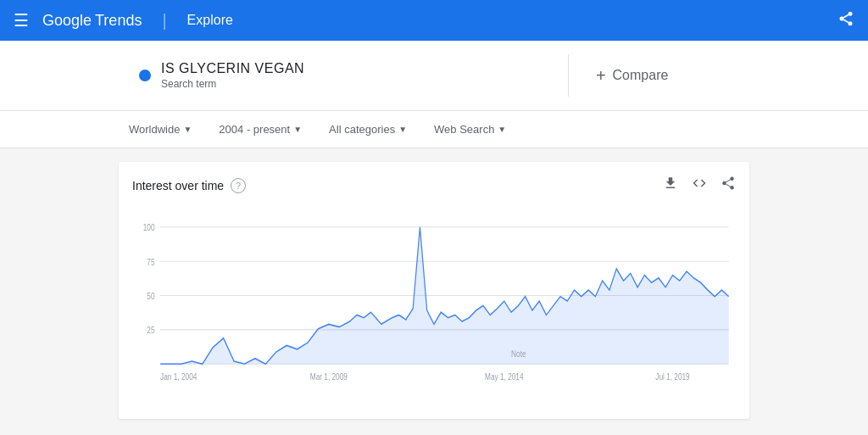 Image resolution: width=868 pixels, height=435 pixels. I want to click on logo-google: Google, so click(67, 20).